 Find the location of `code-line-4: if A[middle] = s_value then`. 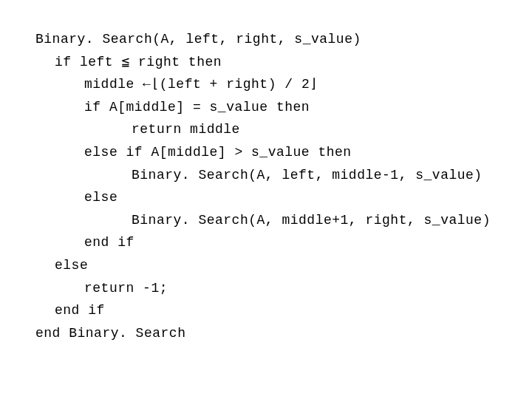

code-line-4: if A[middle] = s_value then is located at coordinates (284, 108).